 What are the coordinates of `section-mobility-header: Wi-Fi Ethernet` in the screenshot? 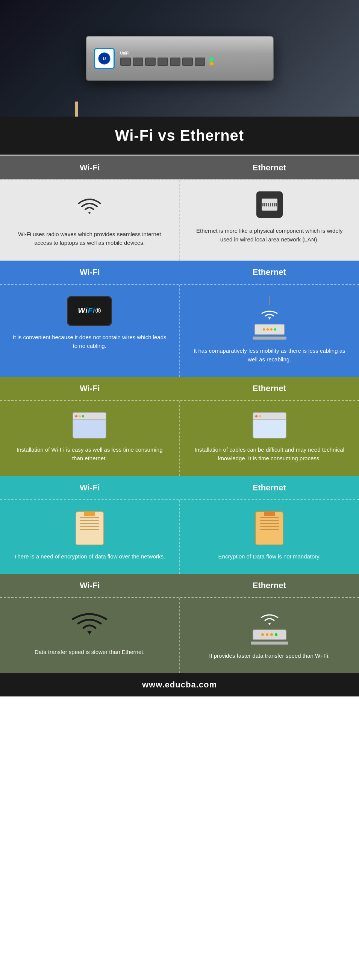 It's located at (180, 272).